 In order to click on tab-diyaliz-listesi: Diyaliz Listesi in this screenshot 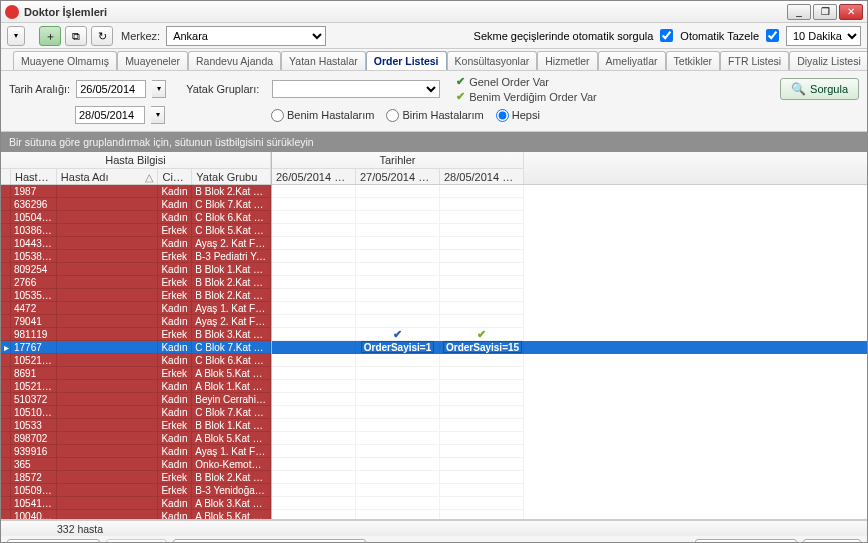, I will do `click(828, 60)`.